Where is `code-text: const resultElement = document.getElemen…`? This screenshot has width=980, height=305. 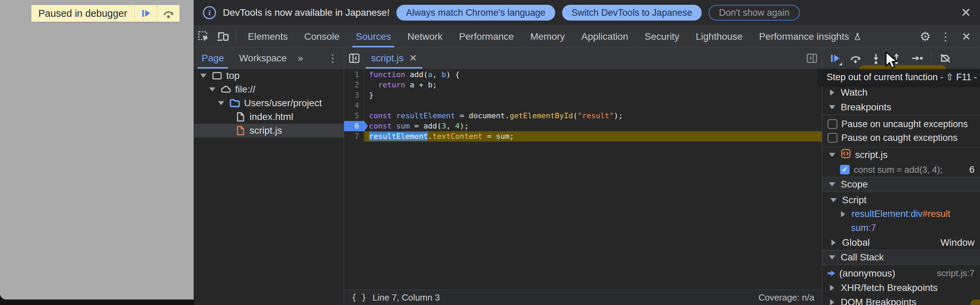
code-text: const resultElement = document.getElemen… is located at coordinates (593, 116).